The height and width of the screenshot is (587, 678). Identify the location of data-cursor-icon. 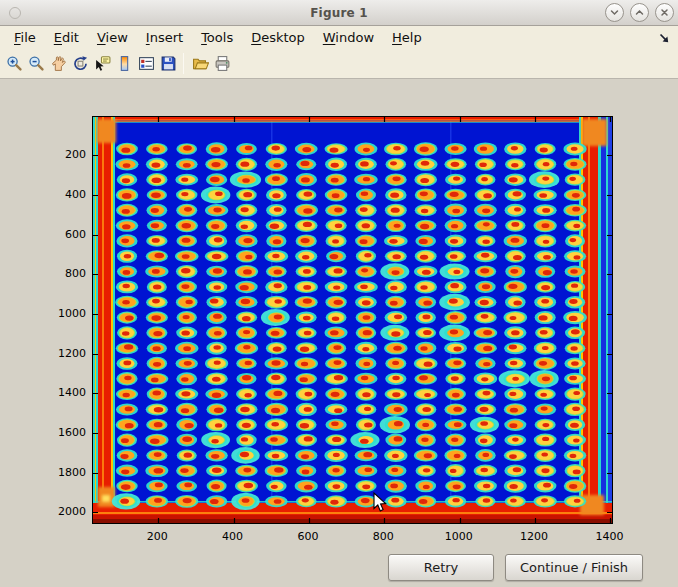
(102, 64).